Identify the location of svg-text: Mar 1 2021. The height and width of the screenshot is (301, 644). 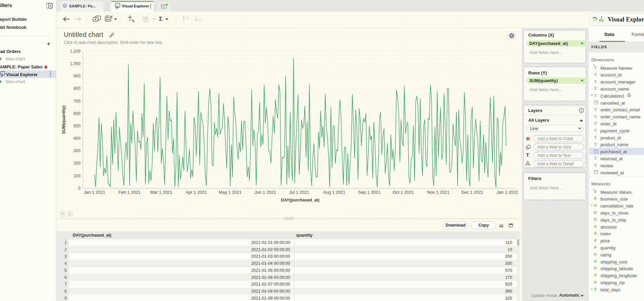
(161, 192).